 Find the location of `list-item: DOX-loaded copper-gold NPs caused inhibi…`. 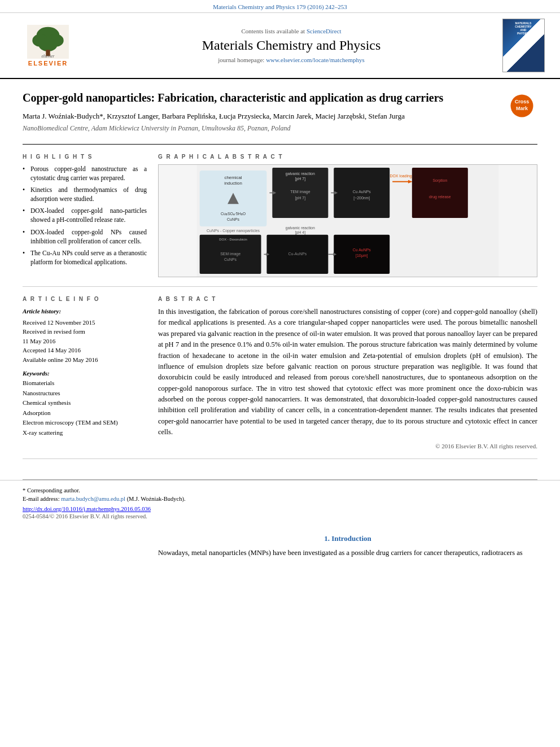

list-item: DOX-loaded copper-gold NPs caused inhibi… is located at coordinates (85, 237).